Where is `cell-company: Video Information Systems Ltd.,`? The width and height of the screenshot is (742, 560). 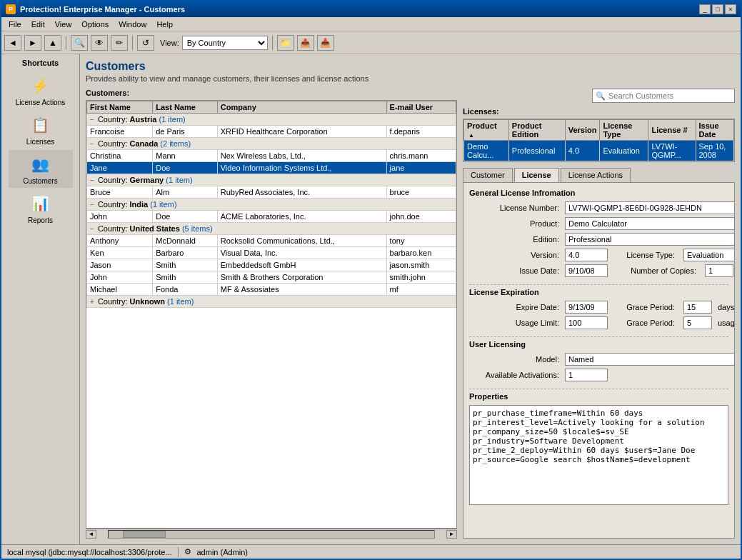 cell-company: Video Information Systems Ltd., is located at coordinates (301, 169).